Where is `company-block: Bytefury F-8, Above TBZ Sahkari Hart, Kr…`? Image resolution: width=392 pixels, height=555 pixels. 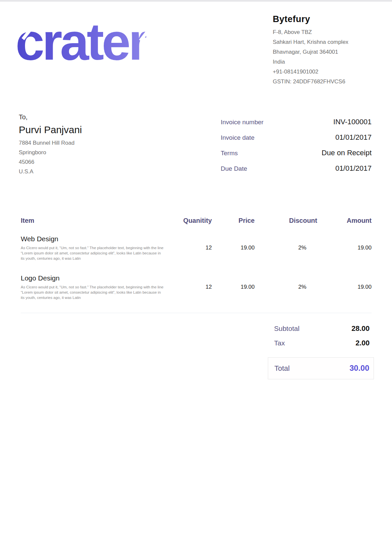
company-block: Bytefury F-8, Above TBZ Sahkari Hart, Kr… is located at coordinates (322, 50).